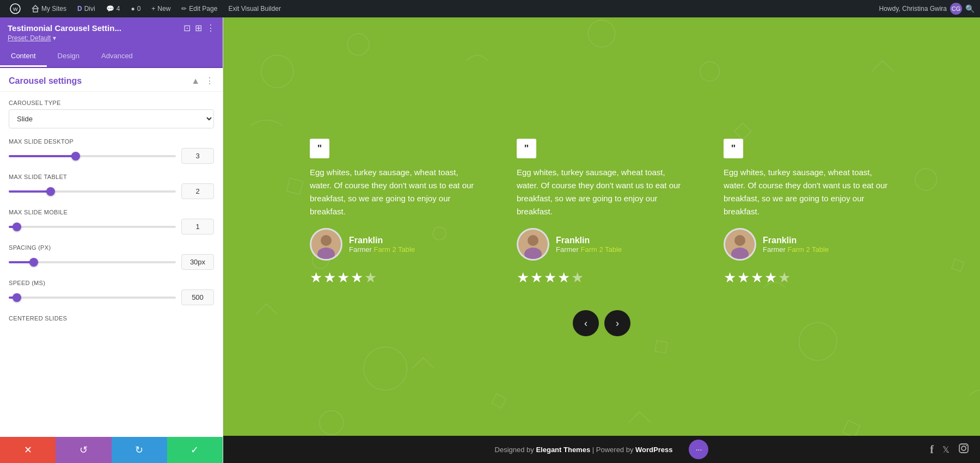 The image size is (980, 463). Describe the element at coordinates (111, 450) in the screenshot. I see `bottom-toolbar: ✕ ↺ ↻ ✓` at that location.